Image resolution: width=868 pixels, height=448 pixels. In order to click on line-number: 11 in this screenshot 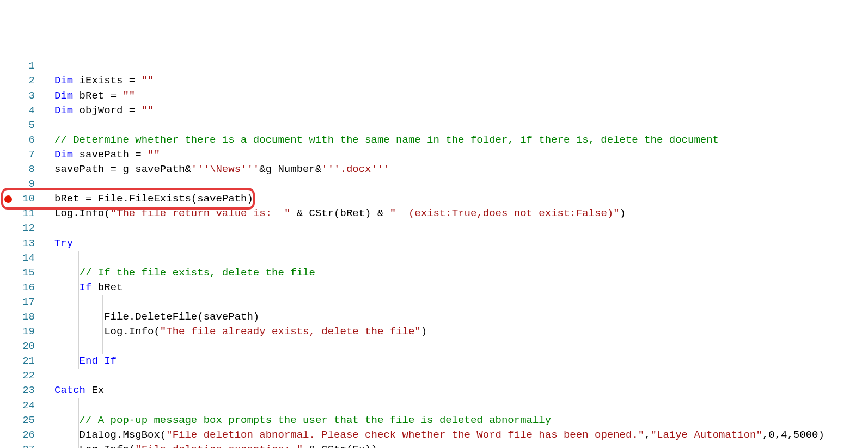, I will do `click(27, 213)`.